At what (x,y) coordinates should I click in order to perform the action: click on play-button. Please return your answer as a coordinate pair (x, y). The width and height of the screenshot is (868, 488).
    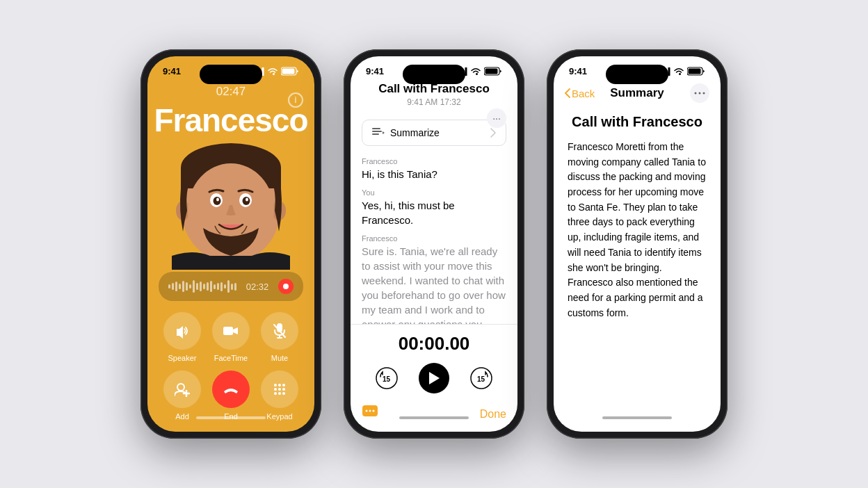
    Looking at the image, I should click on (434, 378).